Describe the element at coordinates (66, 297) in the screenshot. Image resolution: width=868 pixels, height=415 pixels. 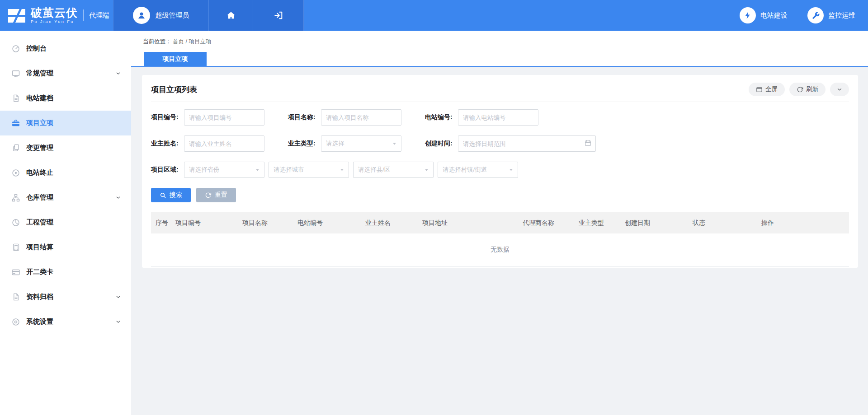
I see `sidebar-item-data-archive: 资料归档` at that location.